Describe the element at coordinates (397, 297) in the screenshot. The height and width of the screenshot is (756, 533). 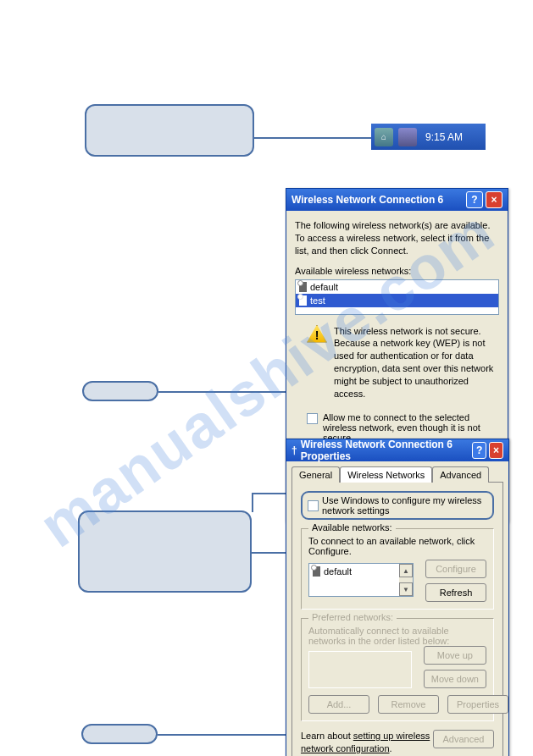
I see `available-networks-list: default test` at that location.